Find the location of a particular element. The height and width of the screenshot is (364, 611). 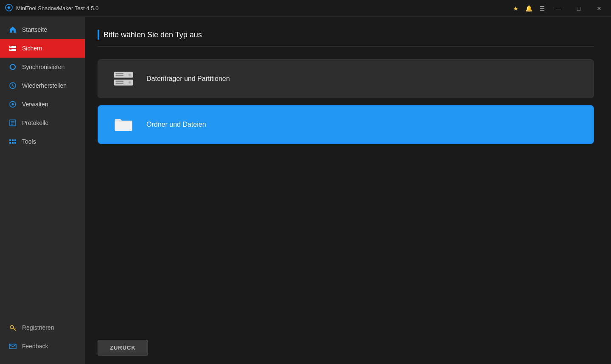

maximize-button: □ is located at coordinates (579, 8).